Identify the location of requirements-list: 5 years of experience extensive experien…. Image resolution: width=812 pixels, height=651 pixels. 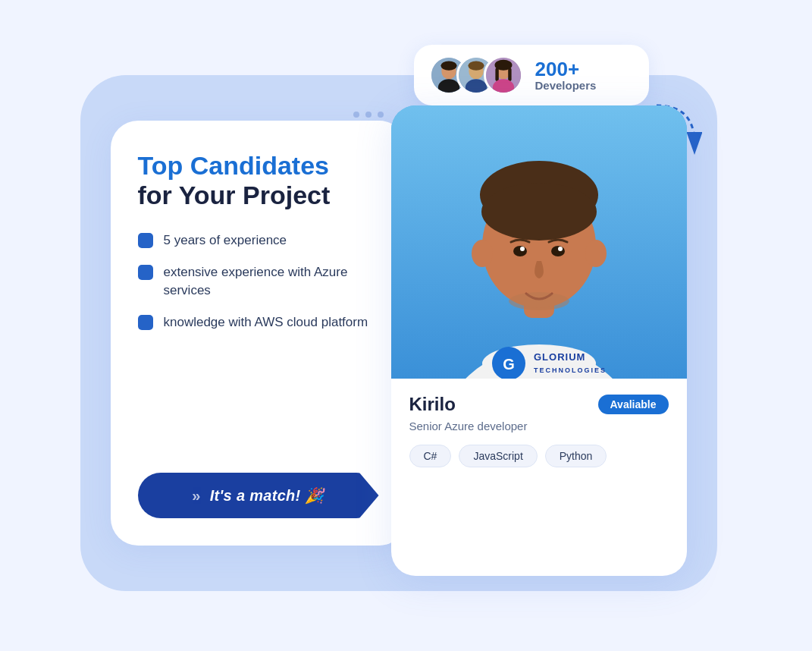
(259, 281).